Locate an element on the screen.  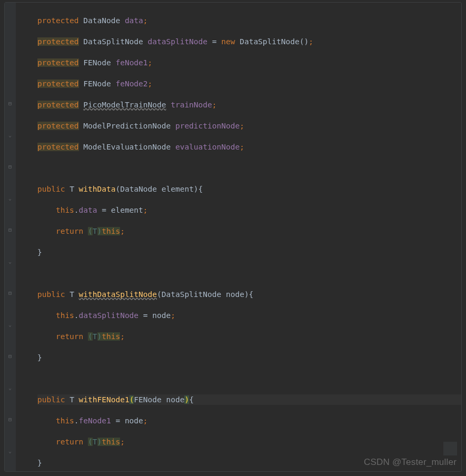
code-line: this.dataSplitNode = node; is located at coordinates (250, 315).